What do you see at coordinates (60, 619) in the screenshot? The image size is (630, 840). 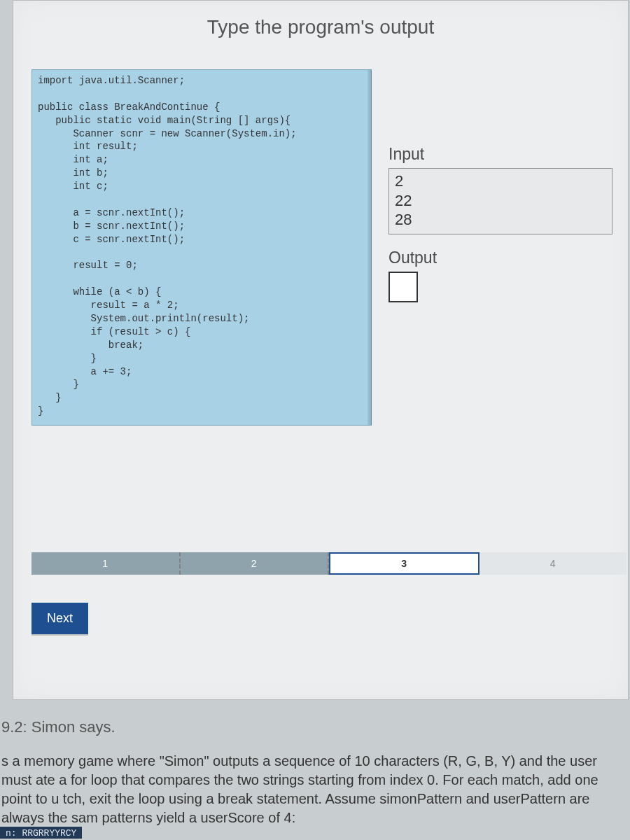 I see `next-button: Next` at bounding box center [60, 619].